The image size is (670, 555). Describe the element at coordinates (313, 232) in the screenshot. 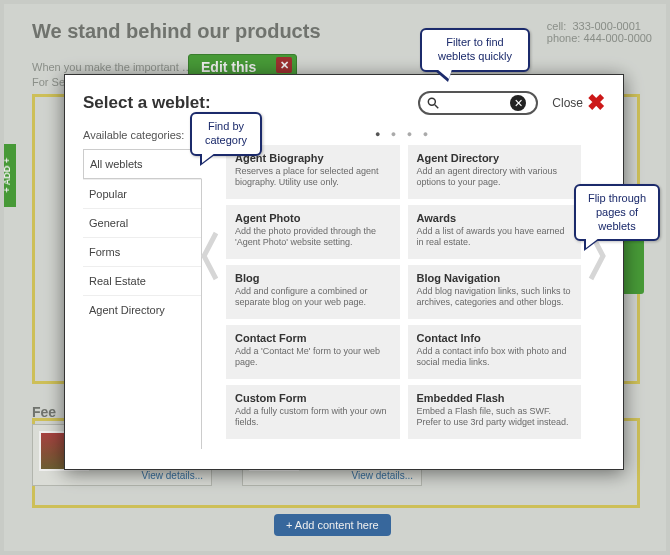

I see `weblet-tile: Agent PhotoAdd the photo provided throug…` at that location.